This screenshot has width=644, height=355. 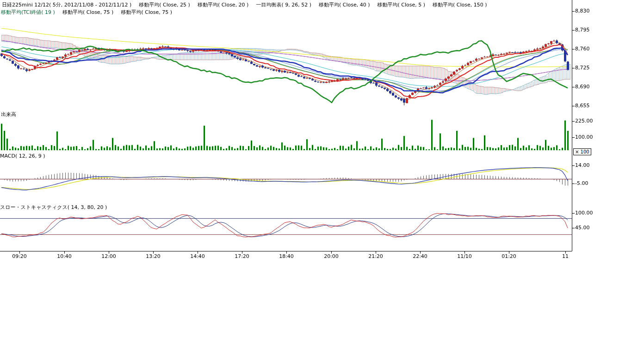 What do you see at coordinates (244, 5) in the screenshot?
I see `indicator-header-row1: 日経225mini 12/12( 5分, 2012/11/08 - 2012/1…` at bounding box center [244, 5].